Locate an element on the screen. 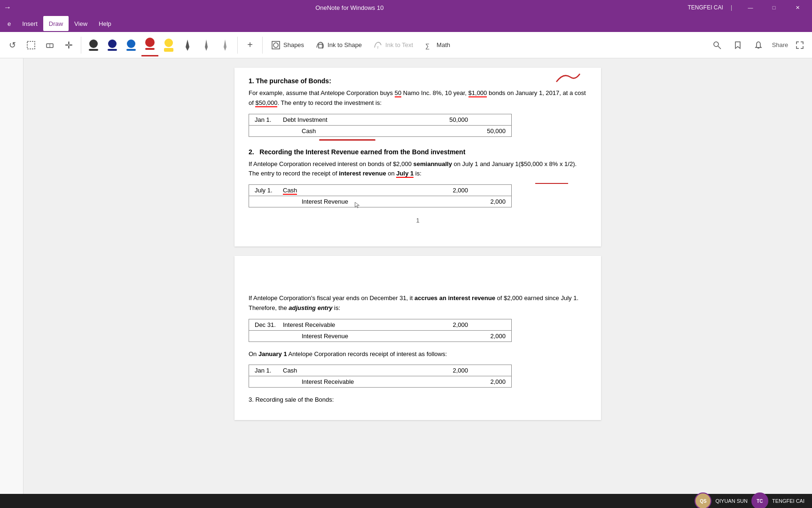 Image resolution: width=812 pixels, height=508 pixels. underline-50000: $50,000 is located at coordinates (266, 103).